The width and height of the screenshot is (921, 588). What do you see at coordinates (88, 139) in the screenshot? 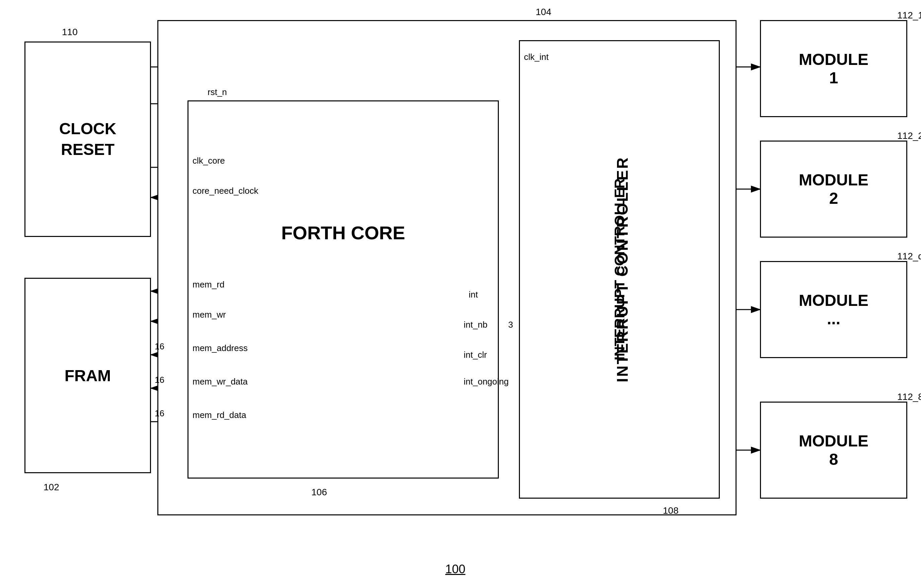
I see `clock-reset-box: CLOCK RESET` at bounding box center [88, 139].